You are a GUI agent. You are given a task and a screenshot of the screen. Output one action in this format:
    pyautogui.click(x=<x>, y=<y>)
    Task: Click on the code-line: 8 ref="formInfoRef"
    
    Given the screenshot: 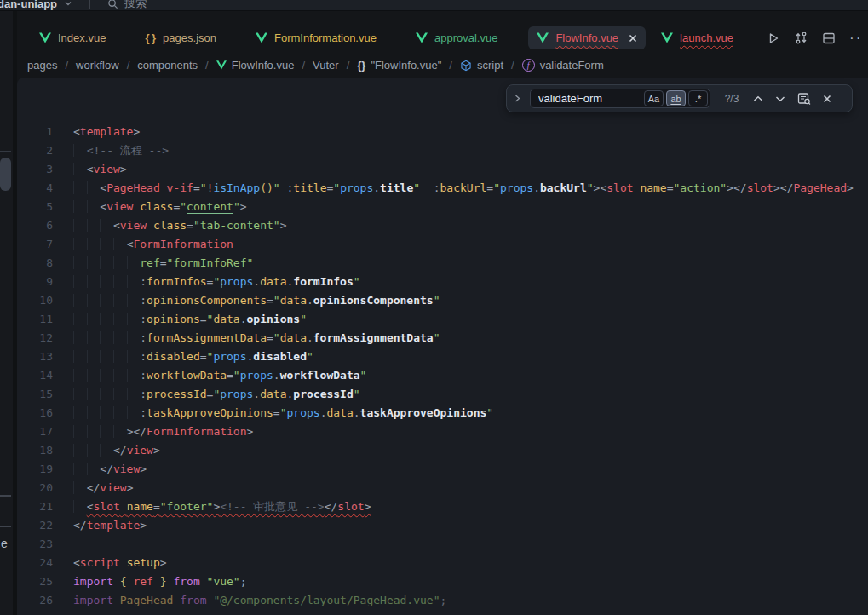 What is the action you would take?
    pyautogui.click(x=443, y=263)
    